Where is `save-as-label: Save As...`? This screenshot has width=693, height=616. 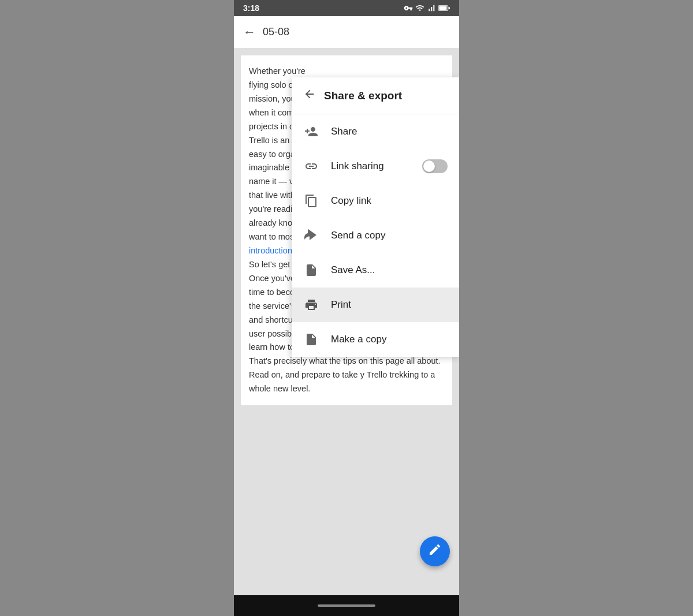
save-as-label: Save As... is located at coordinates (389, 270).